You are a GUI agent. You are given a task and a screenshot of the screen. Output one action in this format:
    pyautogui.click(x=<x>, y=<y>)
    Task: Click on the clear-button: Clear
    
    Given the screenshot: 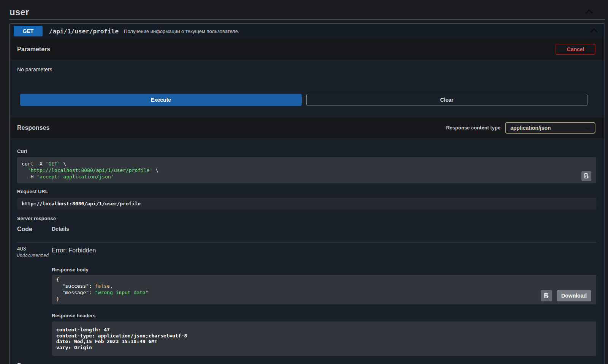 What is the action you would take?
    pyautogui.click(x=447, y=100)
    